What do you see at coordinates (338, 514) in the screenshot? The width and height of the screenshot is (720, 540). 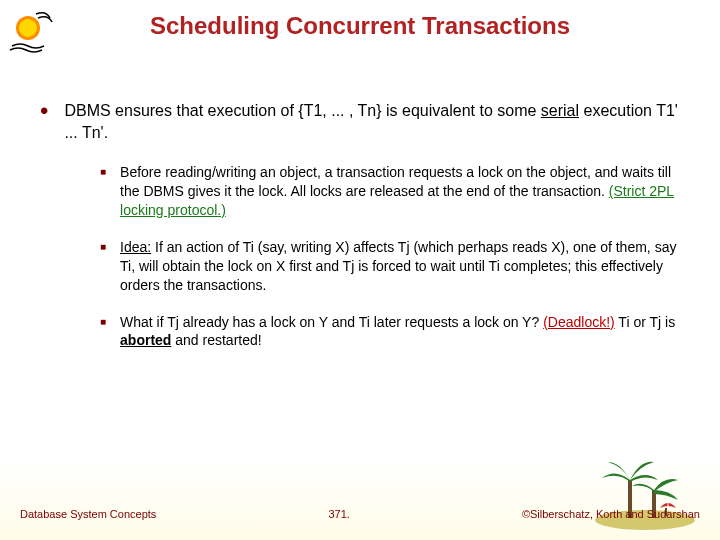 I see `footer-page-number: 371.` at bounding box center [338, 514].